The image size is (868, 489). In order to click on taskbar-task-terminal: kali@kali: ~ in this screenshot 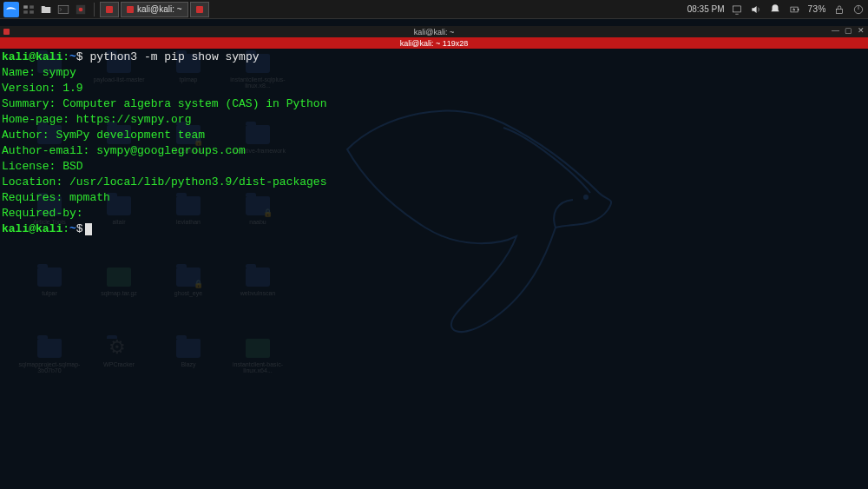, I will do `click(155, 10)`.